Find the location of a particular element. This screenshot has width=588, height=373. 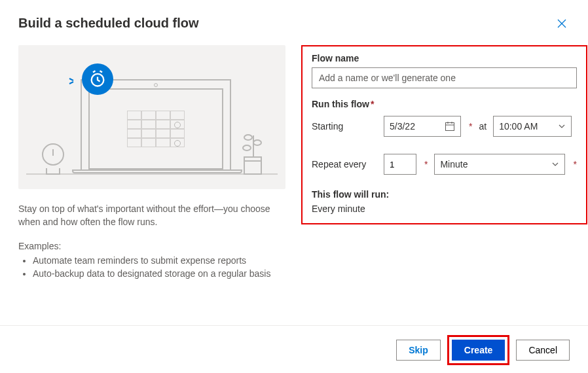

starting-label: Starting is located at coordinates (344, 126).